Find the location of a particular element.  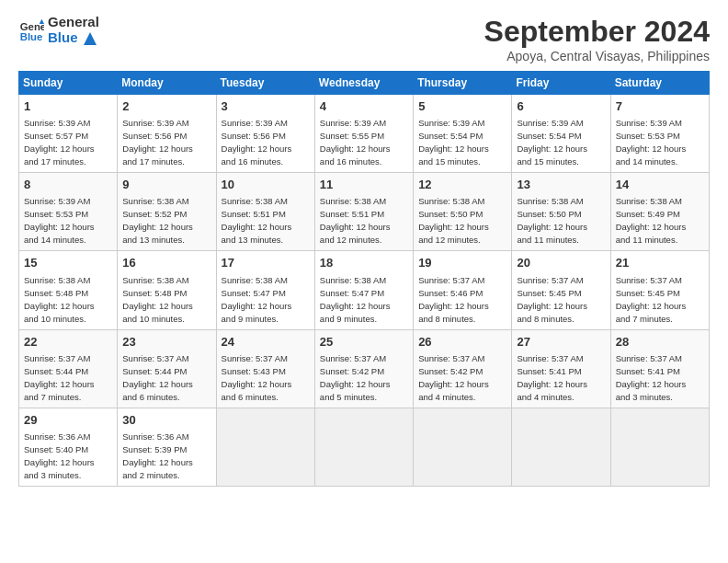

week-row-1: 1Sunrise: 5:39 AMSunset: 5:57 PMDaylight… is located at coordinates (364, 134).